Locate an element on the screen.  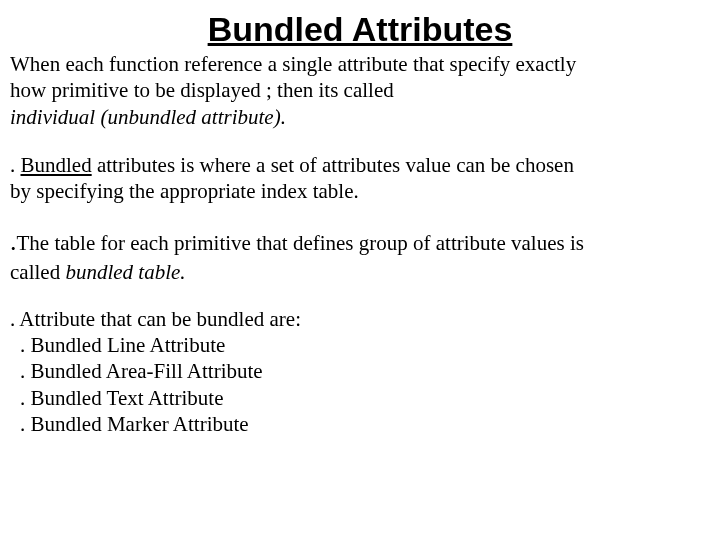
paragraph-3: .The table for each primitive that defin… is located at coordinates (360, 256).